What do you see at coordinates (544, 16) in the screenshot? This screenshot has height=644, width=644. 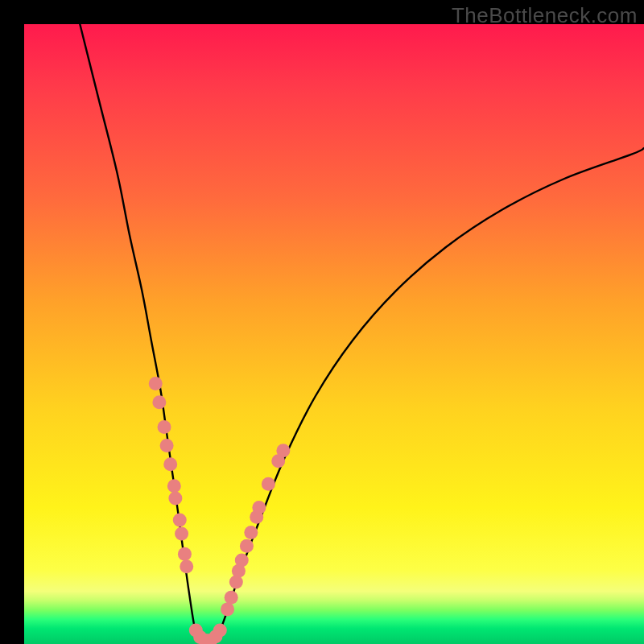 I see `watermark-text: TheBottleneck.com` at bounding box center [544, 16].